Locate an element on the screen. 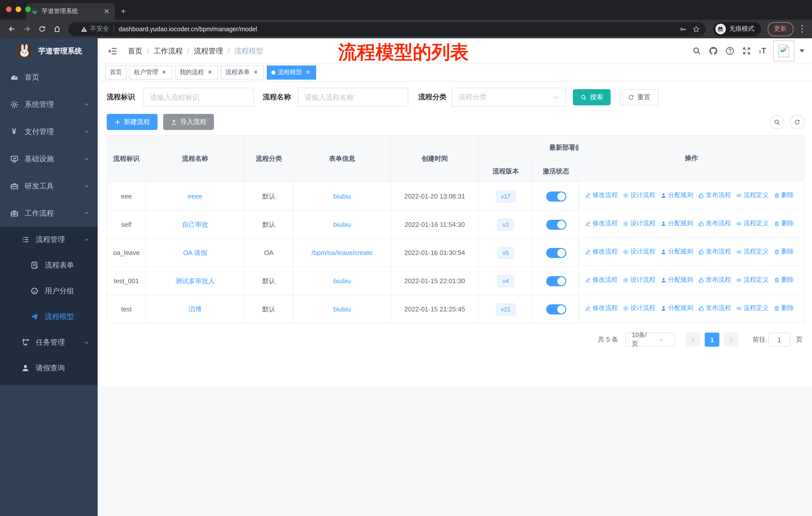 The image size is (812, 516). fullscreen-icon is located at coordinates (747, 51).